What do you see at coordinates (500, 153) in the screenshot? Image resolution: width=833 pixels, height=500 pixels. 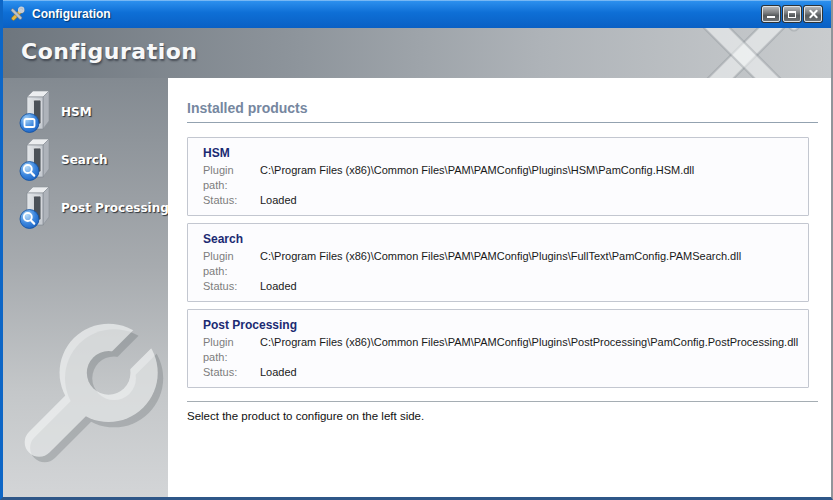 I see `product-name: HSM` at bounding box center [500, 153].